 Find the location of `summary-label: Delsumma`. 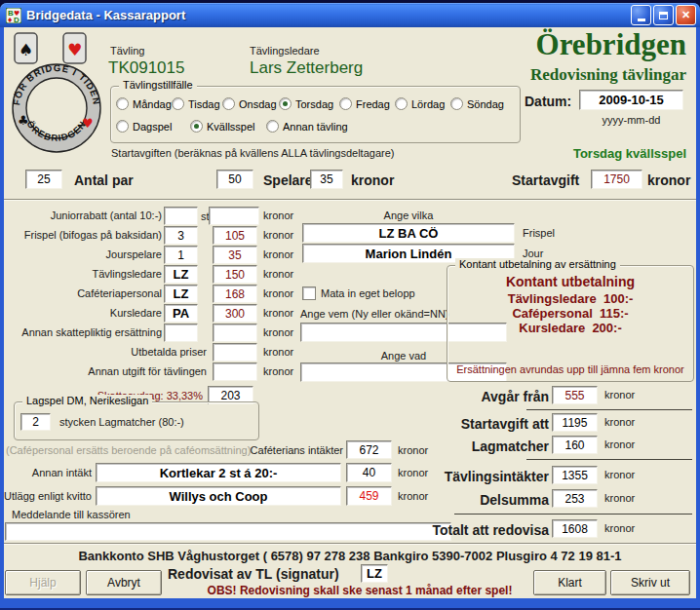

summary-label: Delsumma is located at coordinates (456, 500).